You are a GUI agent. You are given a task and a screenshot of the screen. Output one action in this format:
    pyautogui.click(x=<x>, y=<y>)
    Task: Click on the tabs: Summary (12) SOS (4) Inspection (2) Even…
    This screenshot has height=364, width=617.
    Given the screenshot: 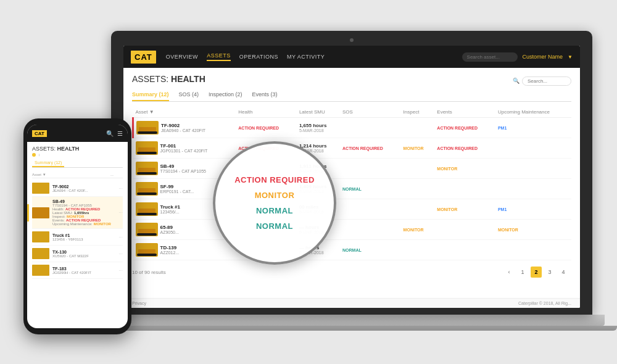 What is the action you would take?
    pyautogui.click(x=352, y=96)
    